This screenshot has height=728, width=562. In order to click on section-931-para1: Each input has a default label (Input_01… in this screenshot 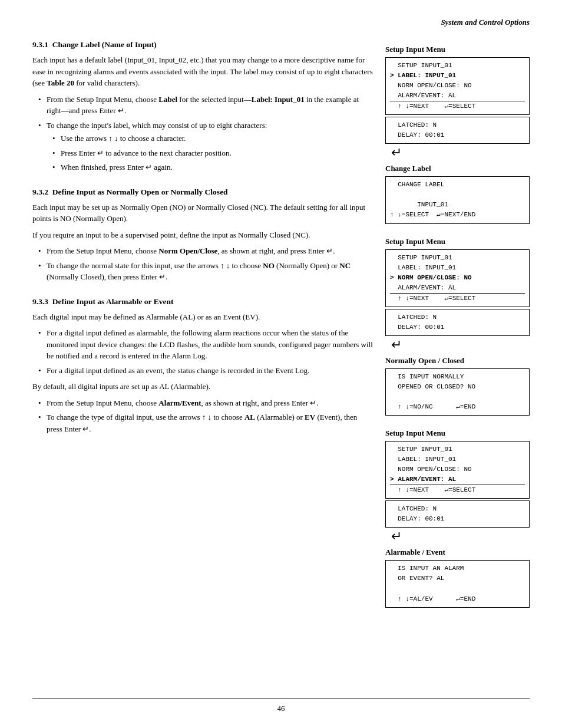, I will do `click(203, 72)`.